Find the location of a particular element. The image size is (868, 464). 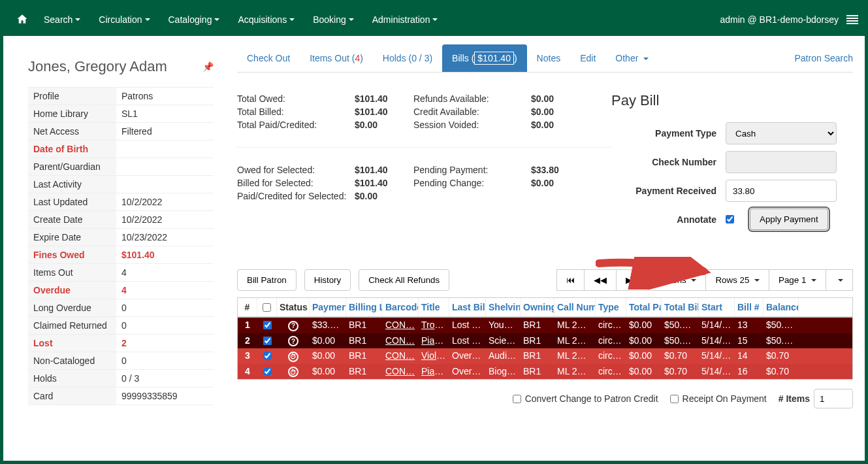

bill-totals: Total Owed: Total Billed: Total Paid/Cre… is located at coordinates (425, 165).